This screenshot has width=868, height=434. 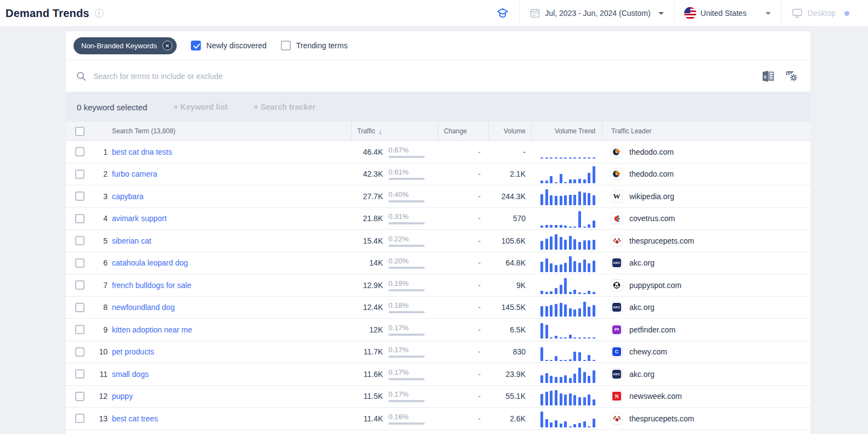 What do you see at coordinates (649, 352) in the screenshot?
I see `leader-domain-link: chewy.com` at bounding box center [649, 352].